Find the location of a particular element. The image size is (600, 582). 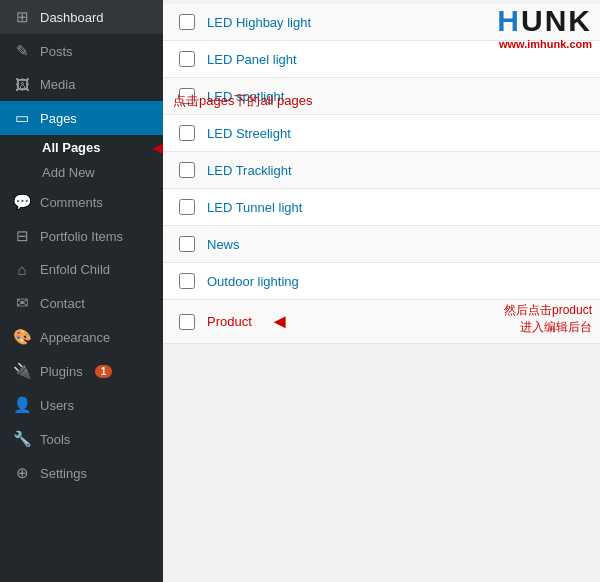

table-row: Outdoor lighting is located at coordinates (382, 282).